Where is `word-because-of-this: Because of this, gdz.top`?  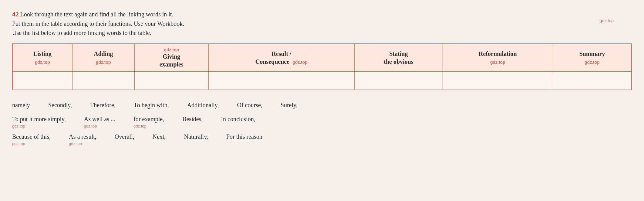 word-because-of-this: Because of this, gdz.top is located at coordinates (32, 137).